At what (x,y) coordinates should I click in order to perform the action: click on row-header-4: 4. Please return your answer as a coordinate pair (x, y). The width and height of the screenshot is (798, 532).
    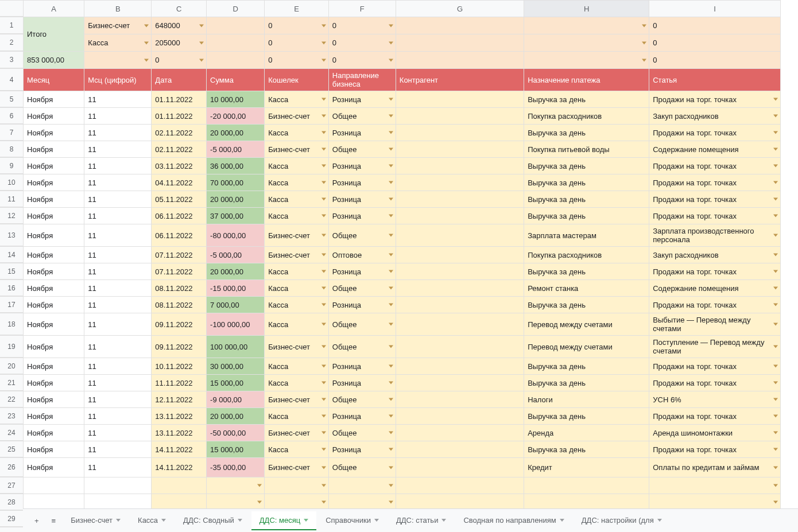
    Looking at the image, I should click on (11, 79).